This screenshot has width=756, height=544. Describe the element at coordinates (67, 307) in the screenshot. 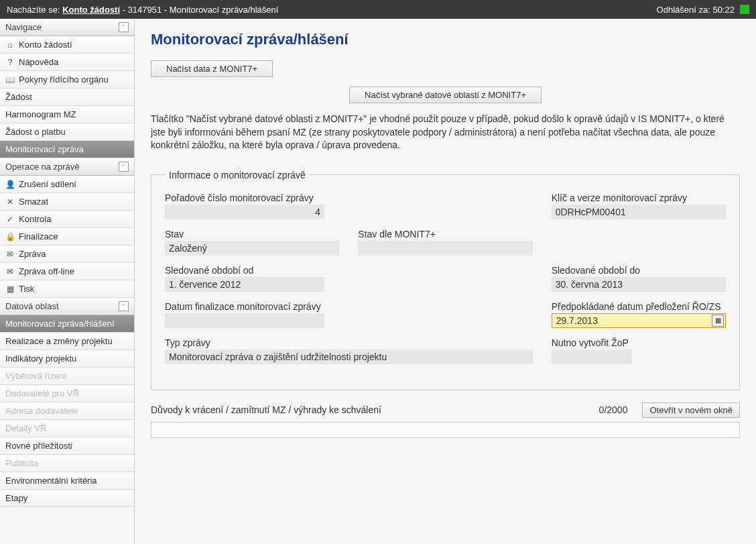

I see `sidebar-section-header: Datová oblast˄` at that location.